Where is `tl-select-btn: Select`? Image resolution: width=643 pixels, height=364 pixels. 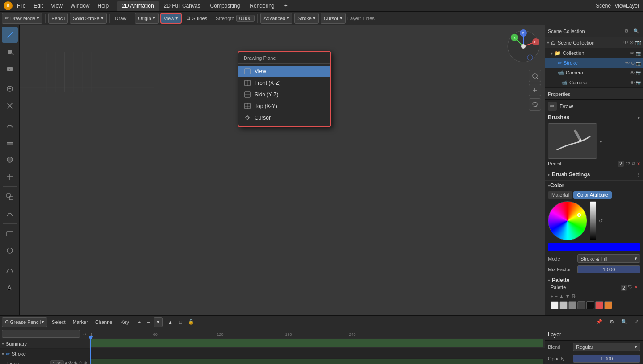
tl-select-btn: Select is located at coordinates (59, 322).